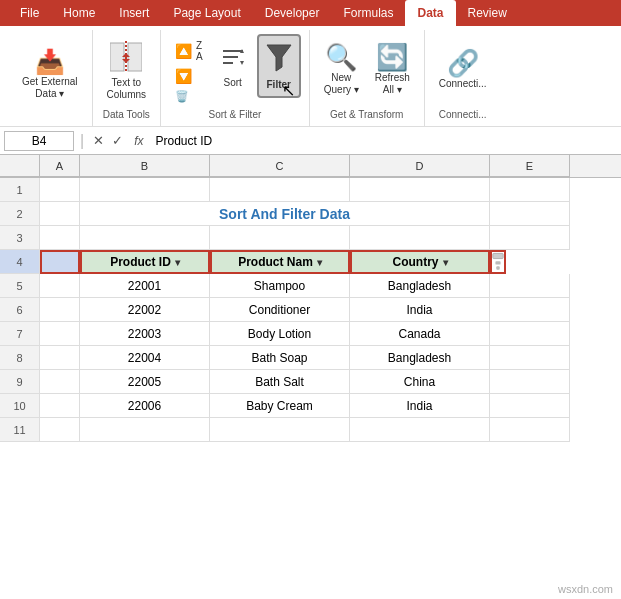 This screenshot has width=621, height=599. I want to click on row-num-9: 9, so click(20, 382).